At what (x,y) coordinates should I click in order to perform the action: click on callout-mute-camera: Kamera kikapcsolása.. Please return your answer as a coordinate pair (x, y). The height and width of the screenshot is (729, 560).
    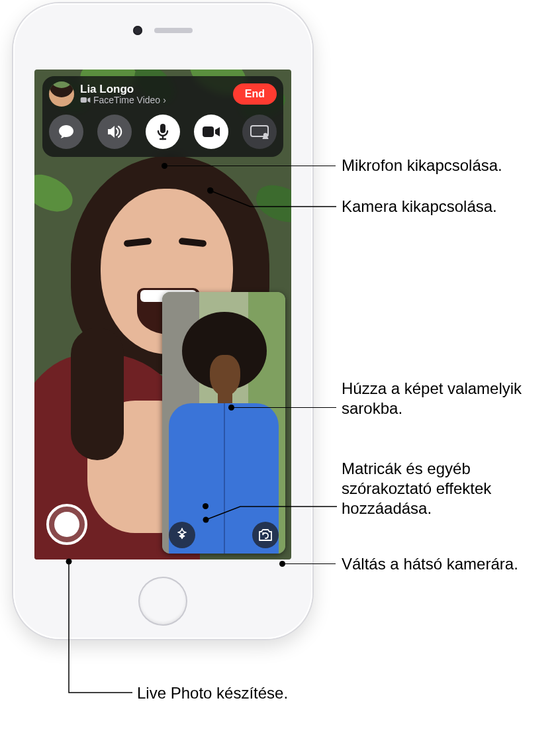
    Looking at the image, I should click on (420, 207).